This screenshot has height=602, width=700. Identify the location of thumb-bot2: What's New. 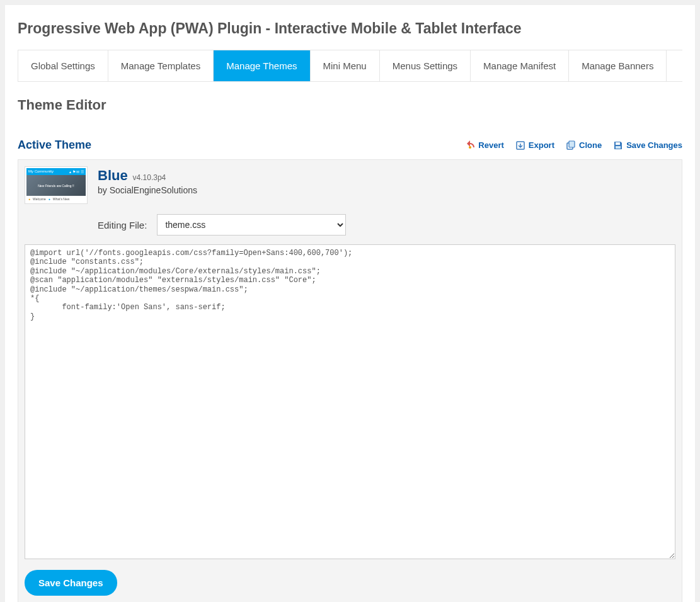
(62, 199).